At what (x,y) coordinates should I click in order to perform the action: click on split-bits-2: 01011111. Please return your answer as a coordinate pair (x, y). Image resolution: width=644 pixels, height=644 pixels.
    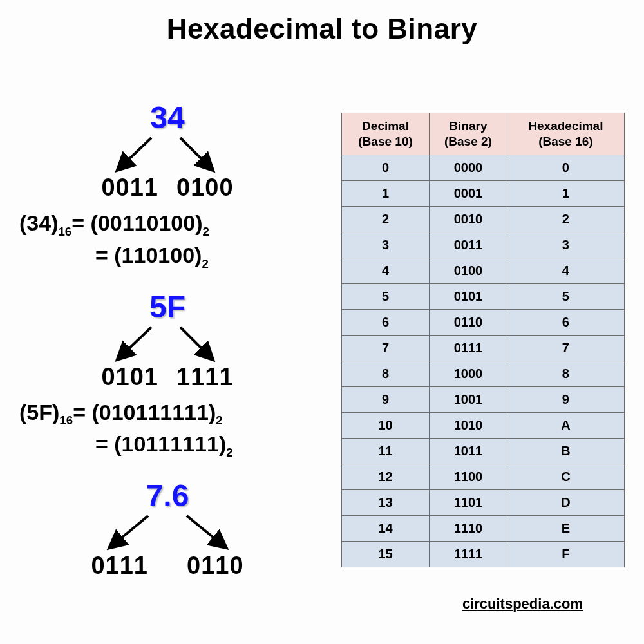
    Looking at the image, I should click on (167, 377).